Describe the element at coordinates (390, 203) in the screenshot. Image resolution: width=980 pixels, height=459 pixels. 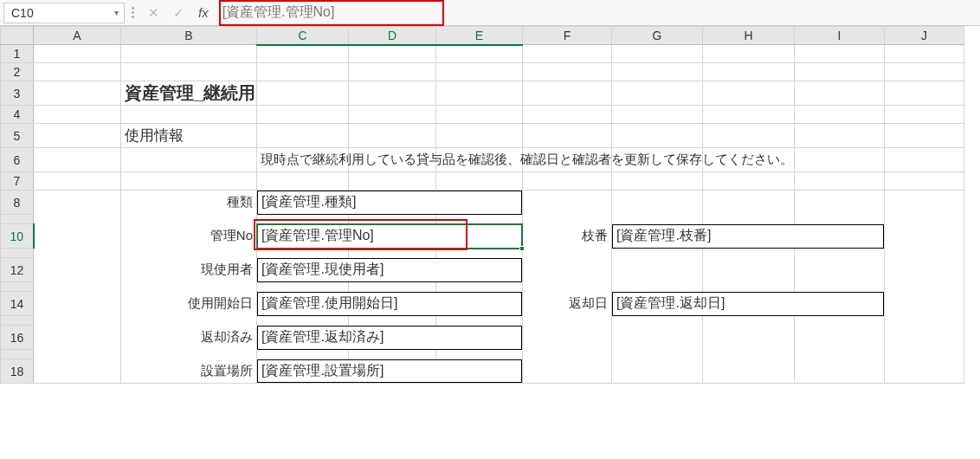
I see `field-type: [資産管理.種類]` at that location.